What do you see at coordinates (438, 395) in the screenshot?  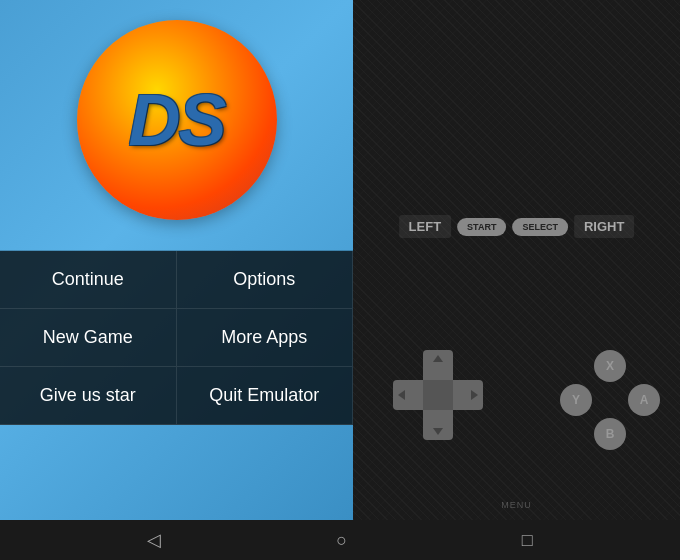 I see `dpad` at bounding box center [438, 395].